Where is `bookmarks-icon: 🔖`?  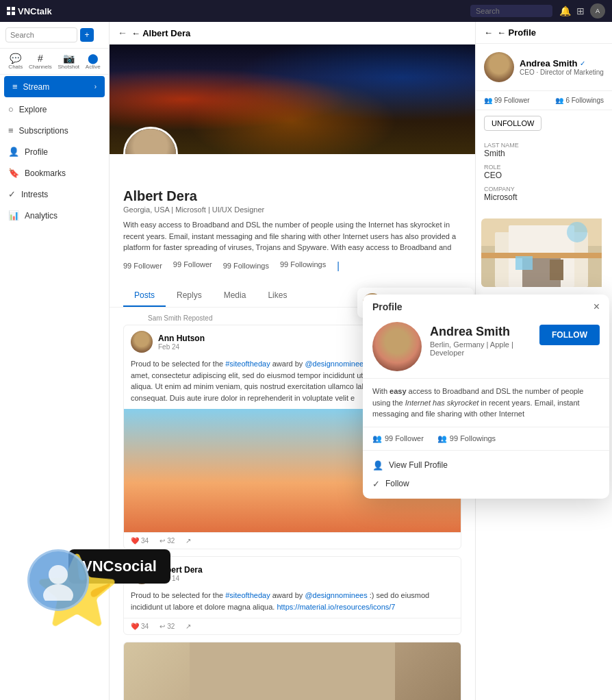
bookmarks-icon: 🔖 is located at coordinates (14, 173).